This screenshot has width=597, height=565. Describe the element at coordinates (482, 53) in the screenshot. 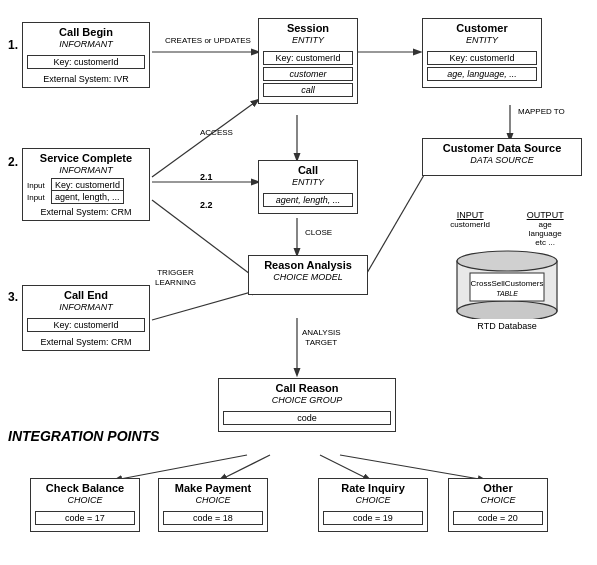

I see `customer-box: Customer ENTITY Key: customerId age, lan…` at that location.